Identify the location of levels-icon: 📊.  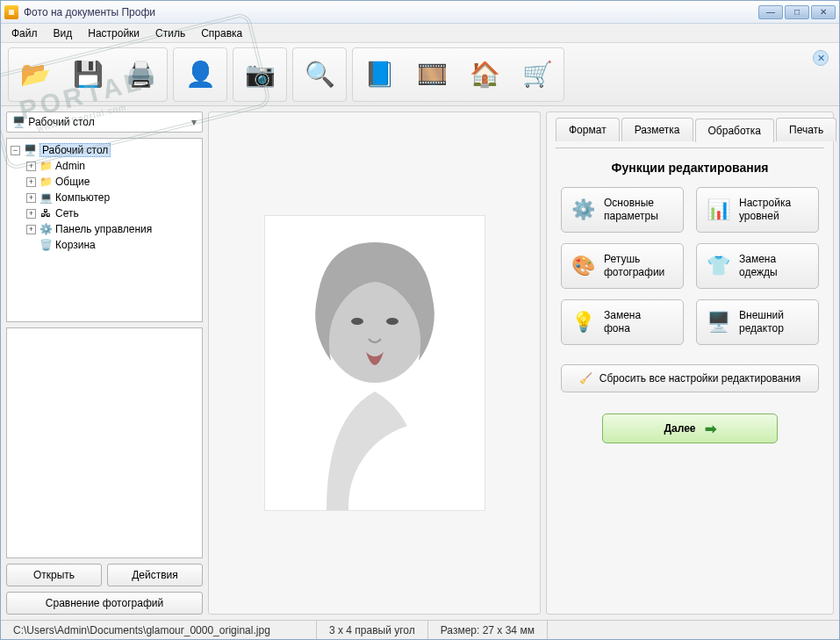
(718, 210).